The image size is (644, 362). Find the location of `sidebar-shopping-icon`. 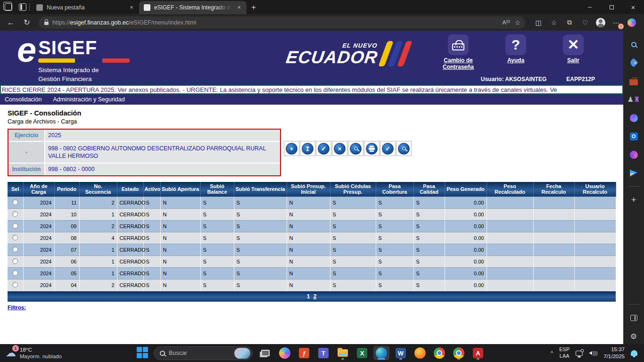

sidebar-shopping-icon is located at coordinates (634, 63).